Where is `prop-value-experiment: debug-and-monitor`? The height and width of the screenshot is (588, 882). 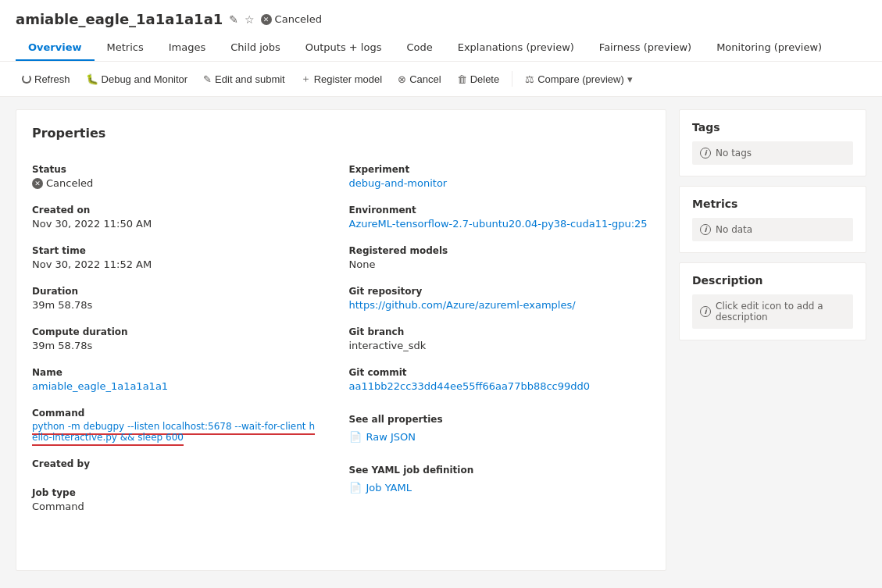
prop-value-experiment: debug-and-monitor is located at coordinates (500, 183).